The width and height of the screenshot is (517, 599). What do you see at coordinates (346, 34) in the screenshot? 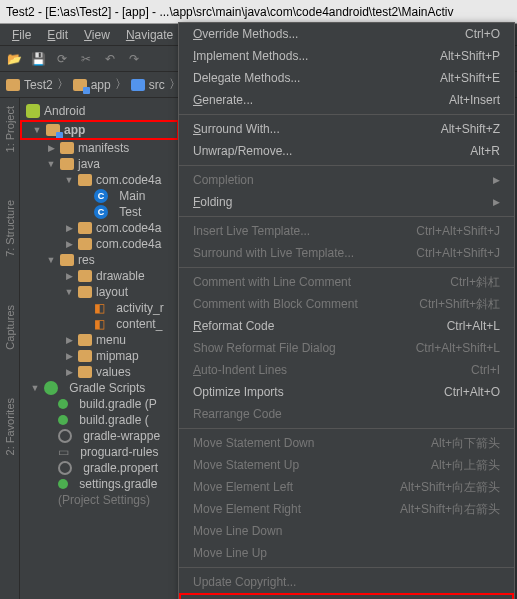
I see `menu-item-0: Override Methods...Ctrl+O` at bounding box center [346, 34].